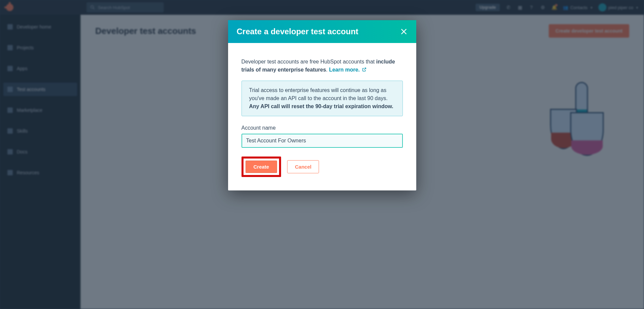 The height and width of the screenshot is (309, 644). Describe the element at coordinates (262, 167) in the screenshot. I see `create-button-highlight: Create` at that location.